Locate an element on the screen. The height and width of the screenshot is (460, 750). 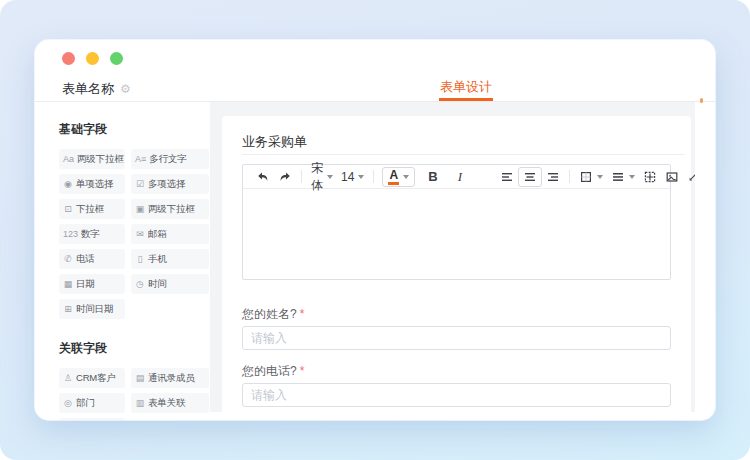
bold-button: B is located at coordinates (432, 177).